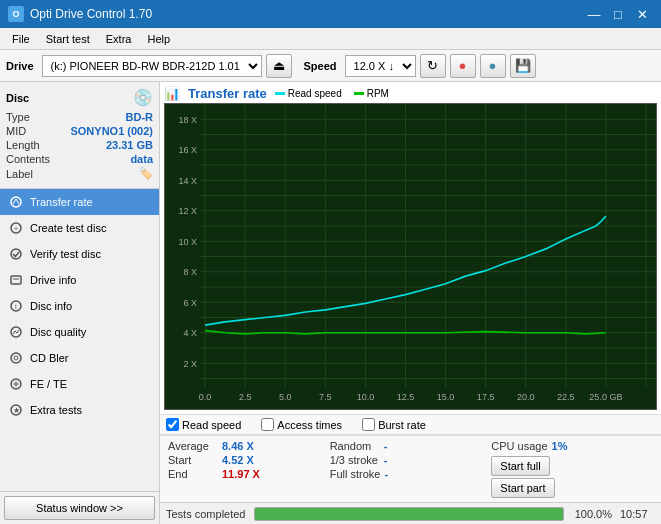  What do you see at coordinates (21, 39) in the screenshot?
I see `menu-file: File` at bounding box center [21, 39].